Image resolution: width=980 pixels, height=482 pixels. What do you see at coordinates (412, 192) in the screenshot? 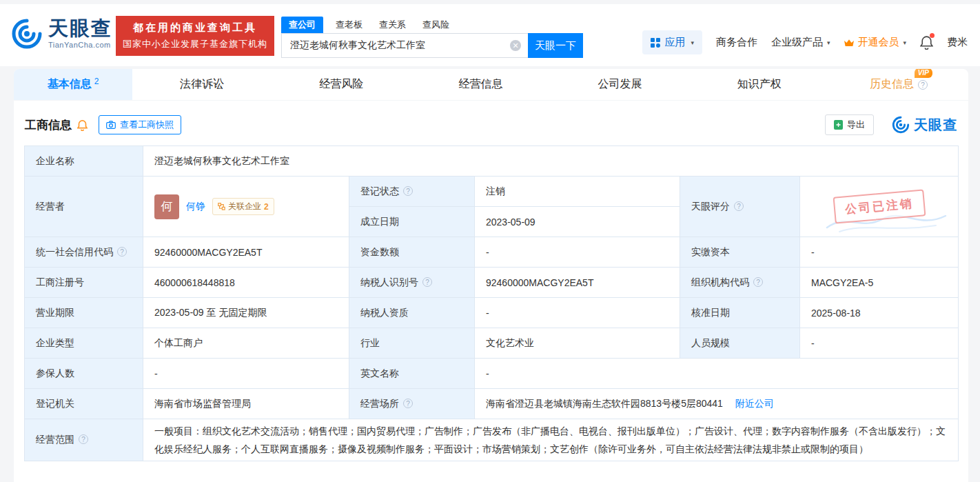
I see `reg-status-label: 登记状态?` at bounding box center [412, 192].